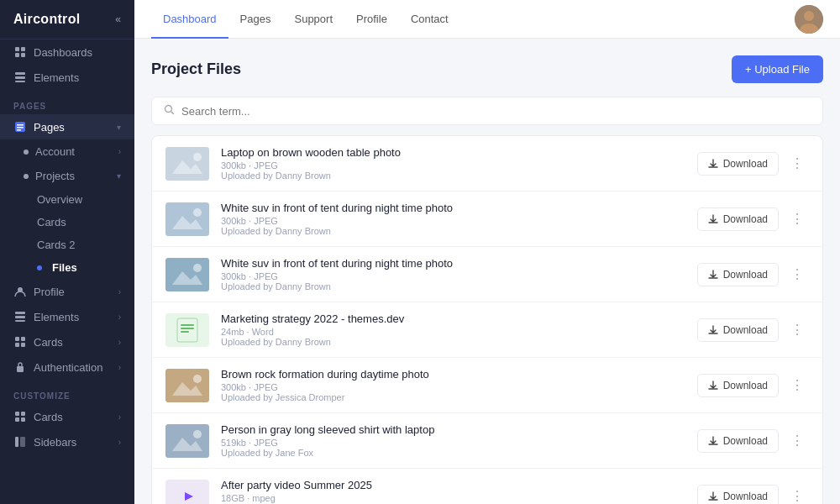  Describe the element at coordinates (809, 19) in the screenshot. I see `user-avatar` at that location.